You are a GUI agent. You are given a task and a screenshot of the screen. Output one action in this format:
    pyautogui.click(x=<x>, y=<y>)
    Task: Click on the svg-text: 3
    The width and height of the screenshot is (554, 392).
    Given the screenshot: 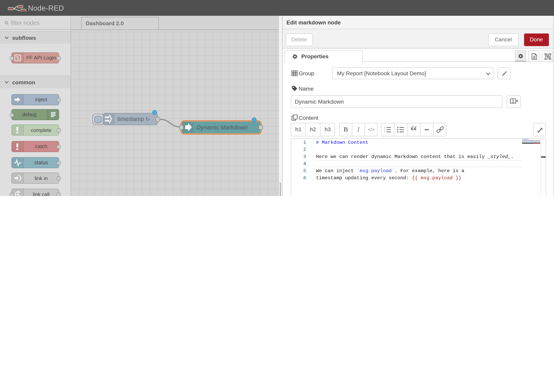 What is the action you would take?
    pyautogui.click(x=385, y=132)
    